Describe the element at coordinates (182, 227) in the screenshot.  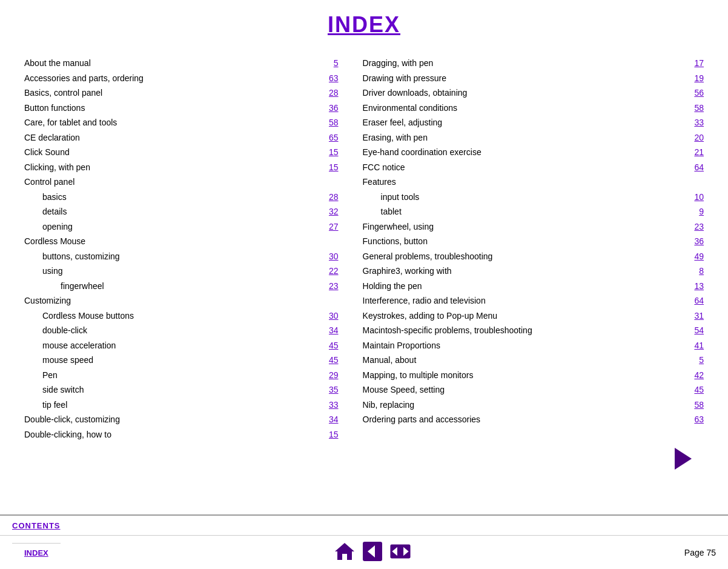
I see `list-item: opening27` at that location.